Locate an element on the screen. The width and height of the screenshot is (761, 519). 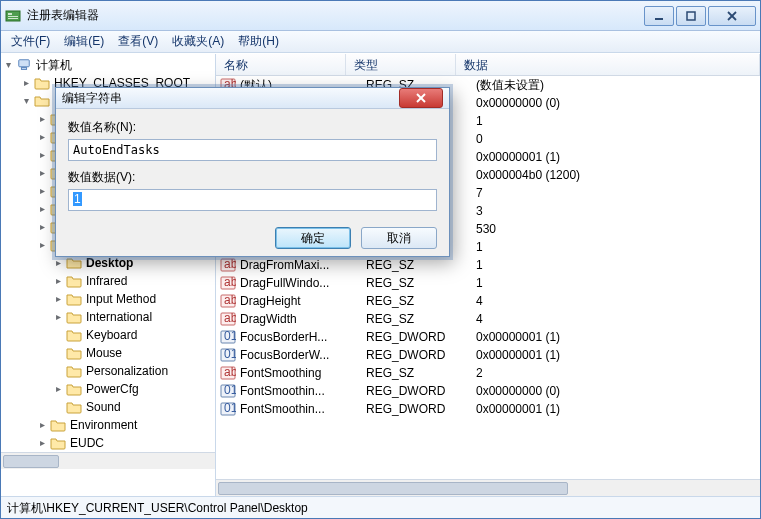
tree-item: ▸Input Method is located at coordinates (108, 299).